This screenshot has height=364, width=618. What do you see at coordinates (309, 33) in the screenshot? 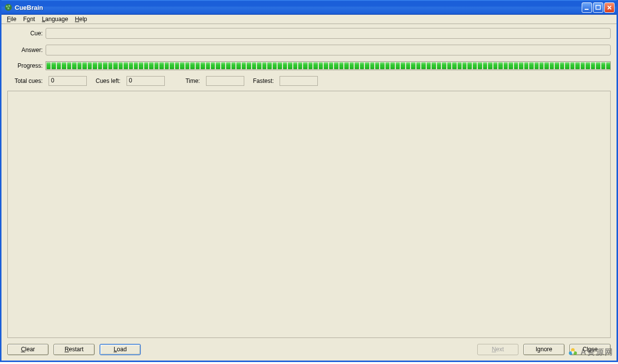
I see `cue-row: Cue:` at bounding box center [309, 33].